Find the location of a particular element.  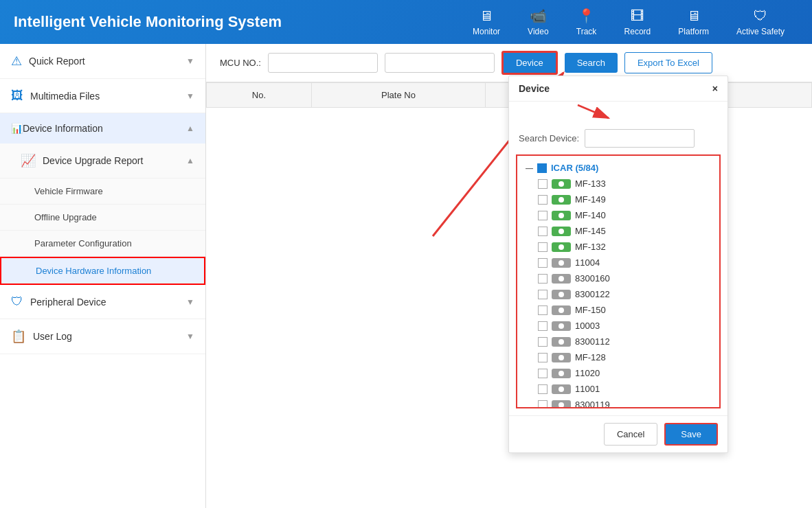

device-name: MF-145 is located at coordinates (591, 231).